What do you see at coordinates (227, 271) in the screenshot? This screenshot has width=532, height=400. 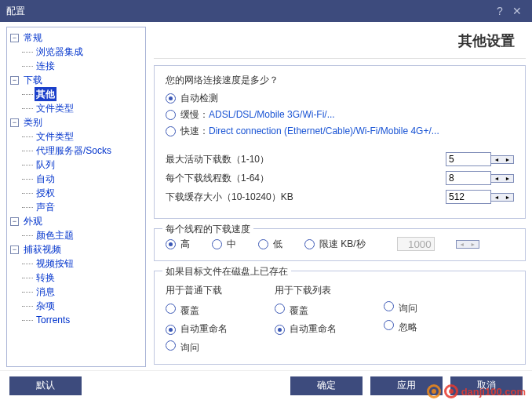 I see `group-title: 如果目标文件在磁盘上已存在` at bounding box center [227, 271].